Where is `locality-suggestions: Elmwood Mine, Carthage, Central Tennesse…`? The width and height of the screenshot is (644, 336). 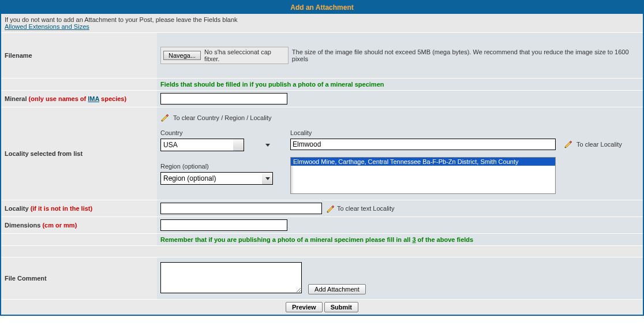
locality-suggestions: Elmwood Mine, Carthage, Central Tennesse… is located at coordinates (423, 176).